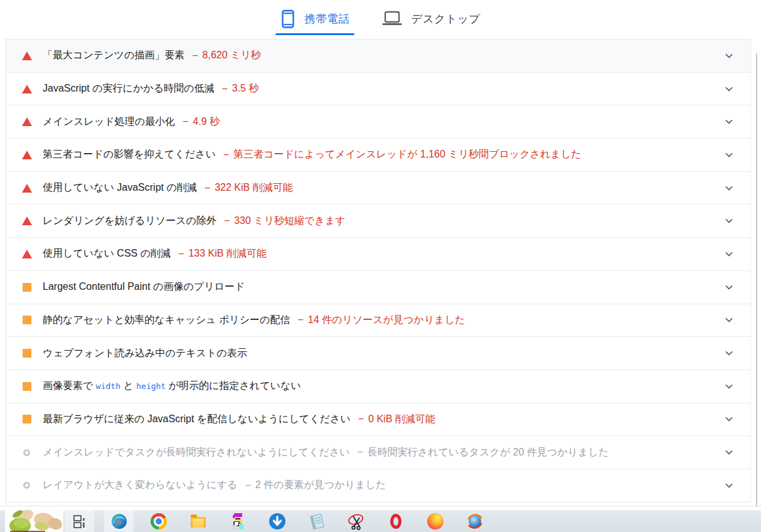 The image size is (761, 532). I want to click on taskbar-icon-opera, so click(395, 521).